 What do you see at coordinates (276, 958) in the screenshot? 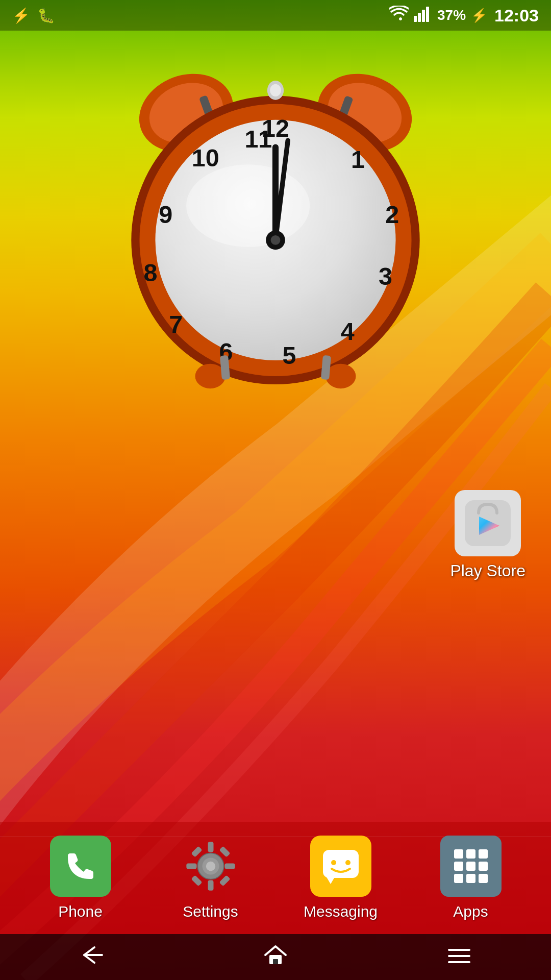
I see `home-button` at bounding box center [276, 958].